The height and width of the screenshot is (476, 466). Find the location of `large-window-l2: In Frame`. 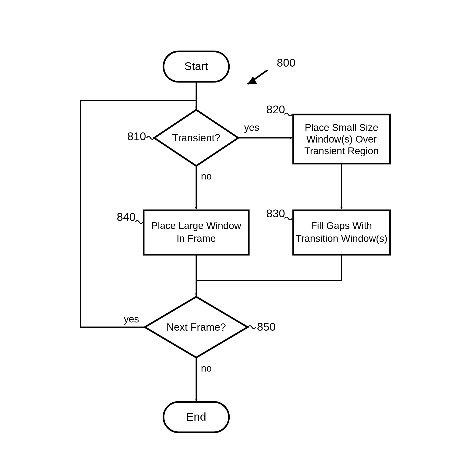

large-window-l2: In Frame is located at coordinates (196, 238).